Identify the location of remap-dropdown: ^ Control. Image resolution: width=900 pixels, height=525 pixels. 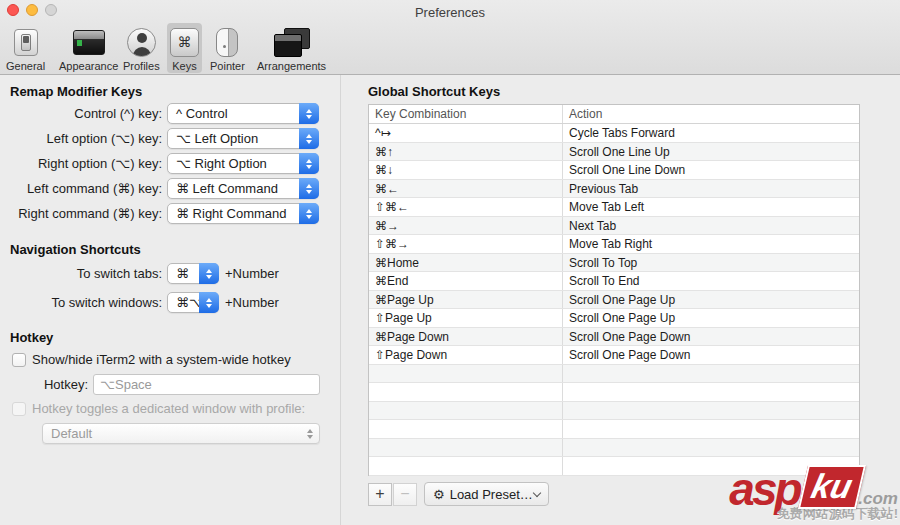
(243, 114).